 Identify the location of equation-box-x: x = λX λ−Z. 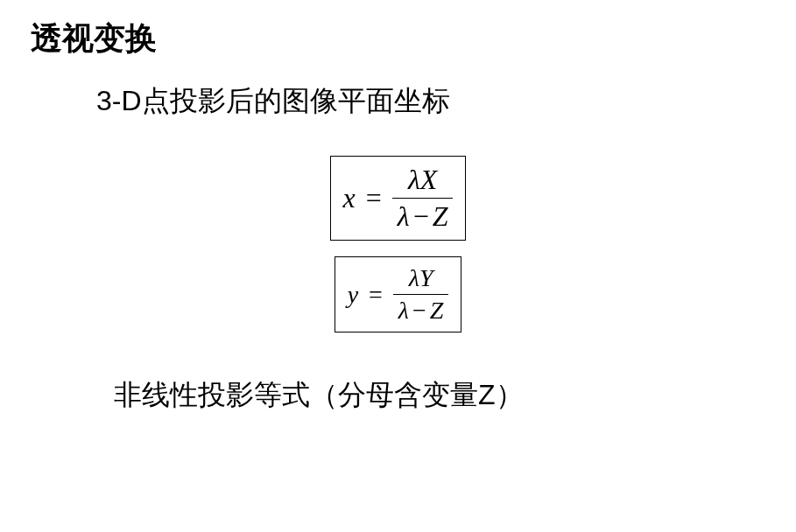
(398, 198).